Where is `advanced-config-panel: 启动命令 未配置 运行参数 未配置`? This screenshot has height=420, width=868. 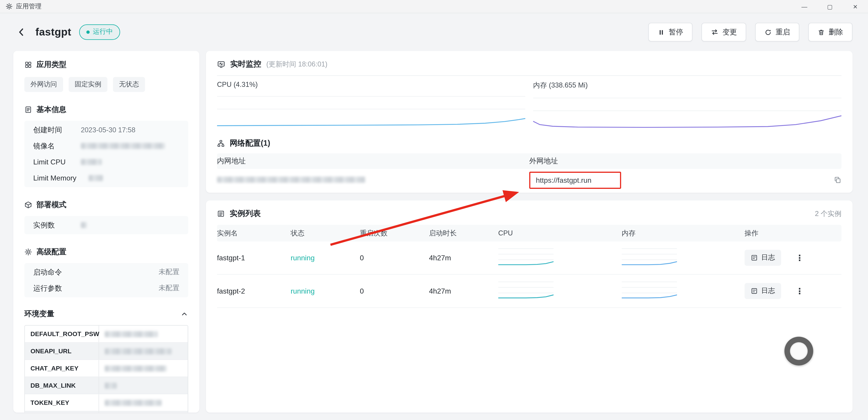
advanced-config-panel: 启动命令 未配置 运行参数 未配置 is located at coordinates (106, 280).